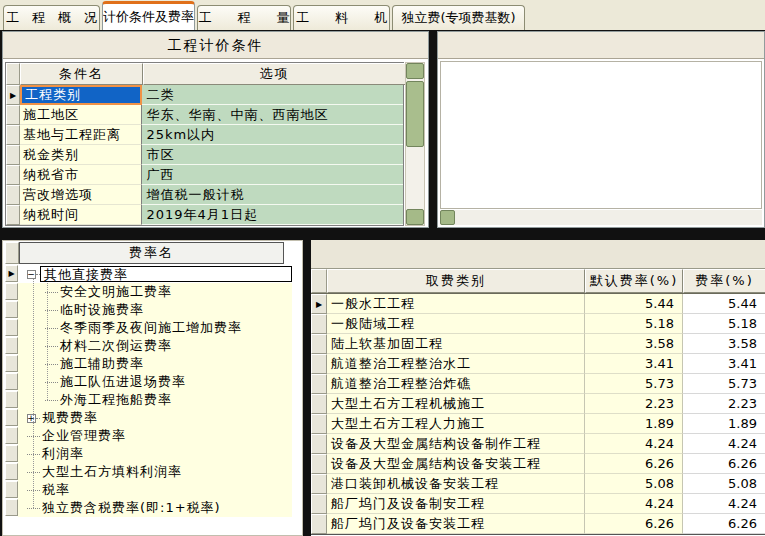  Describe the element at coordinates (32, 418) in the screenshot. I see `expand-icon: +` at that location.